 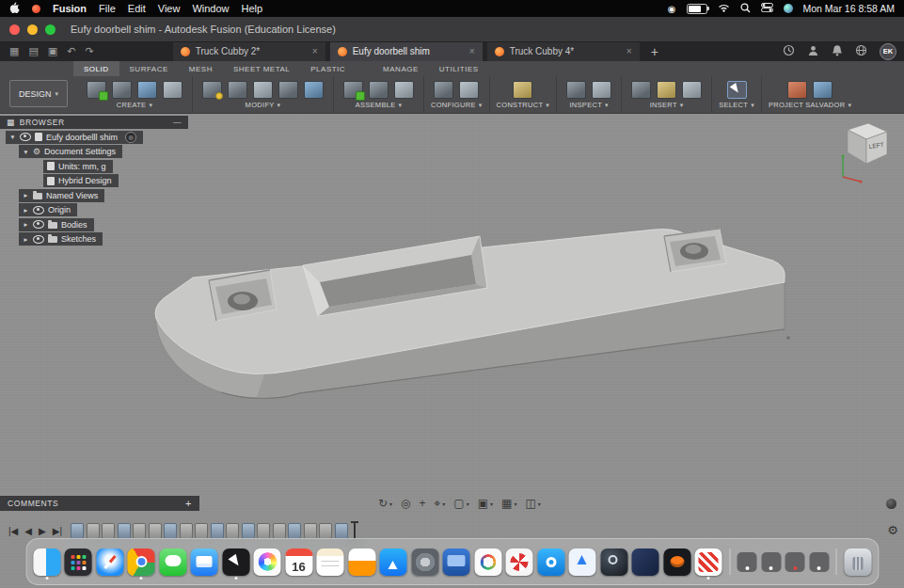 I want to click on dock-icon-calendar: 16, so click(x=299, y=563).